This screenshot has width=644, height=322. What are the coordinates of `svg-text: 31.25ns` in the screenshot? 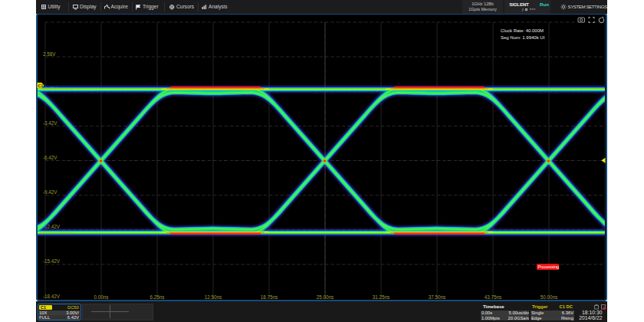 It's located at (381, 297).